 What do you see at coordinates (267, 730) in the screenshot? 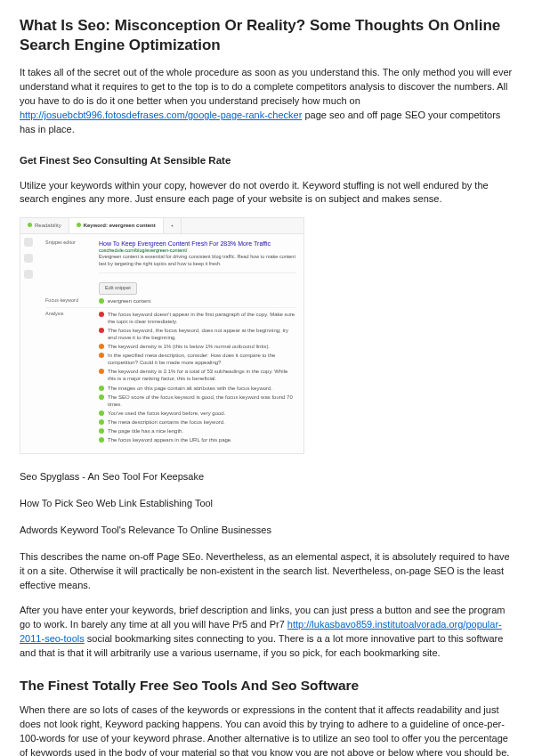
I see `p-keyword-packing: When there are so lots of cases of the k…` at bounding box center [267, 730].